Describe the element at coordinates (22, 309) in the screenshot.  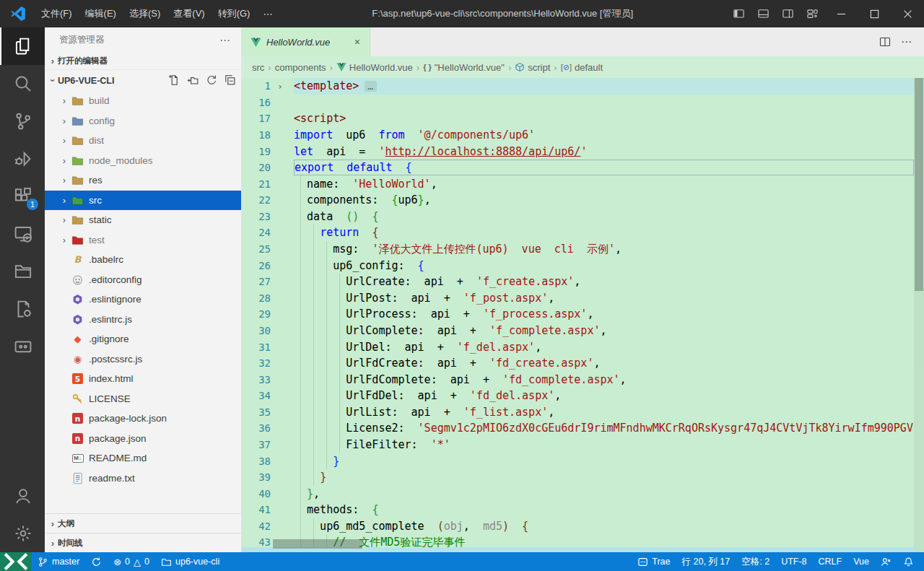
I see `activity-code-settings-icon` at that location.